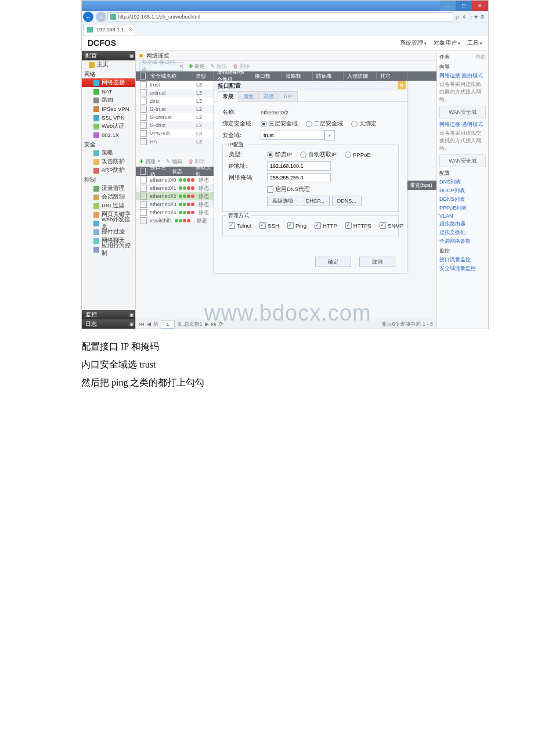 The width and height of the screenshot is (534, 756). I want to click on radio-l2zone: 二层安全域, so click(324, 124).